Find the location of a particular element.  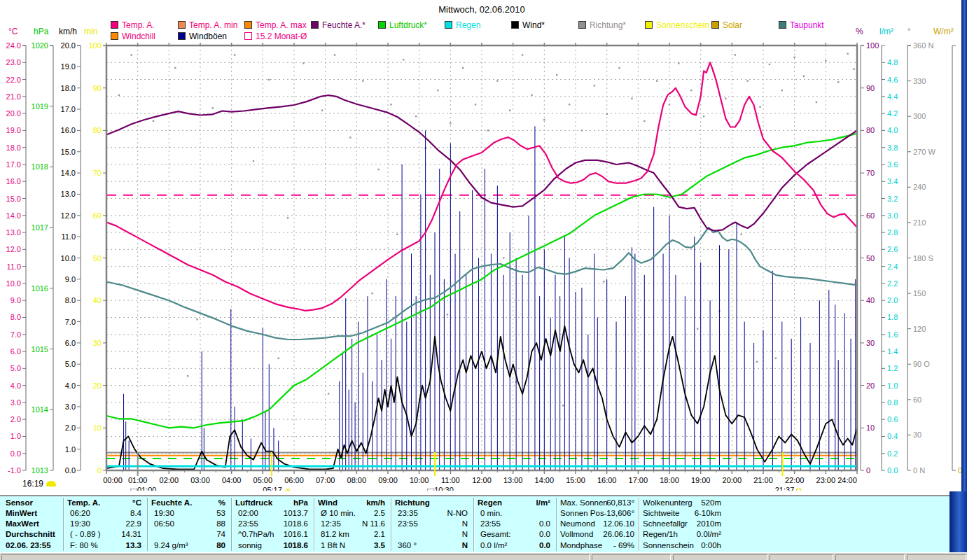

svg-text: 20:00 is located at coordinates (732, 480).